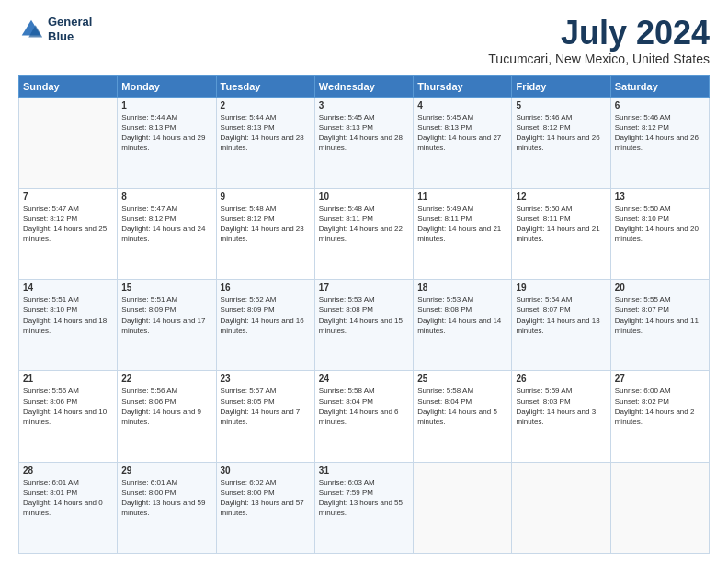 The width and height of the screenshot is (728, 563). Describe the element at coordinates (68, 499) in the screenshot. I see `day-info: Sunrise: 6:01 AM Sunset: 8:01 PM Dayligh…` at that location.